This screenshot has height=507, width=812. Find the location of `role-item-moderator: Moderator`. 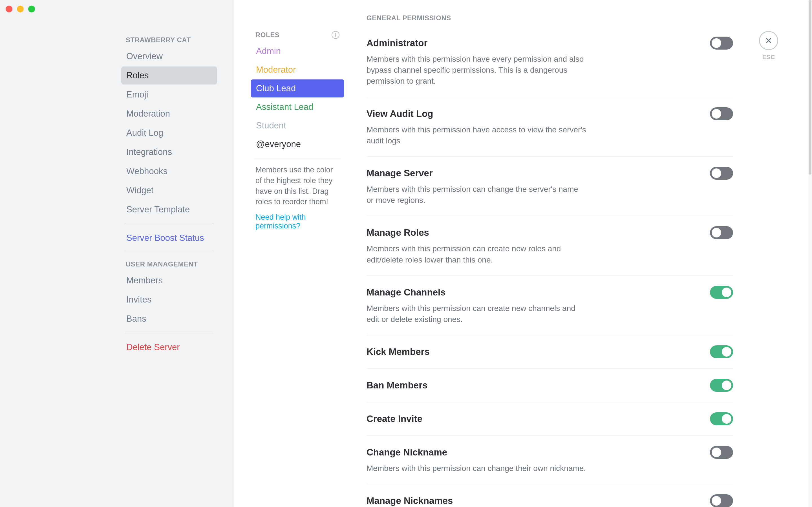

role-item-moderator: Moderator is located at coordinates (297, 70).